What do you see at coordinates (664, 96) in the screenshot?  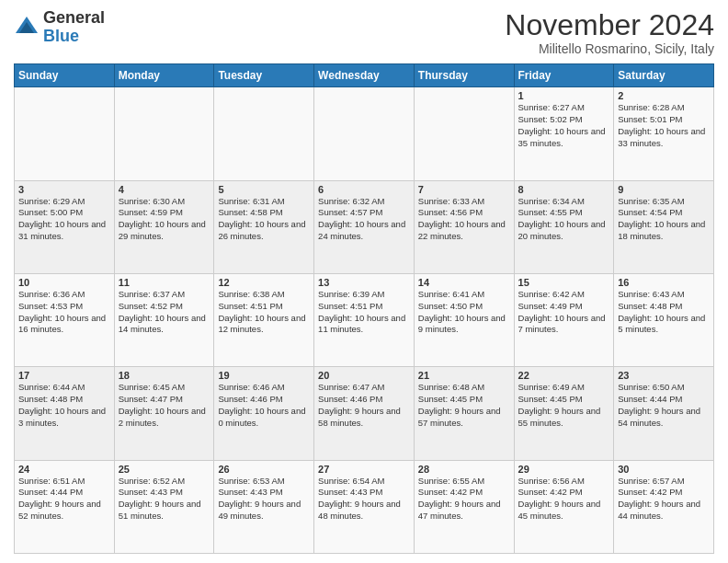 I see `day-number: 2` at bounding box center [664, 96].